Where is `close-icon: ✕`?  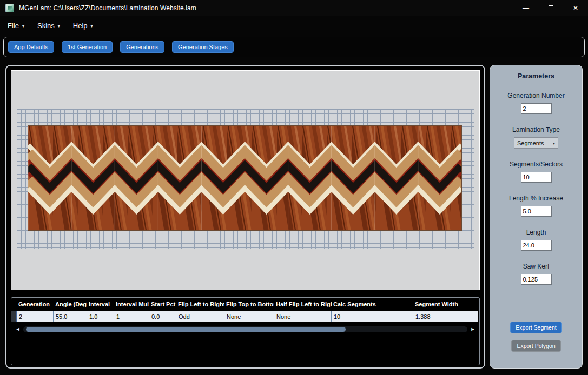 close-icon: ✕ is located at coordinates (576, 8).